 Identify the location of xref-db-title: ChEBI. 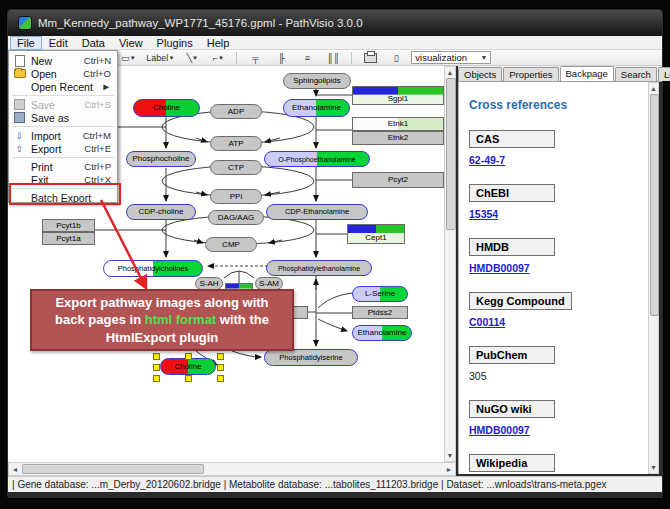
(512, 193).